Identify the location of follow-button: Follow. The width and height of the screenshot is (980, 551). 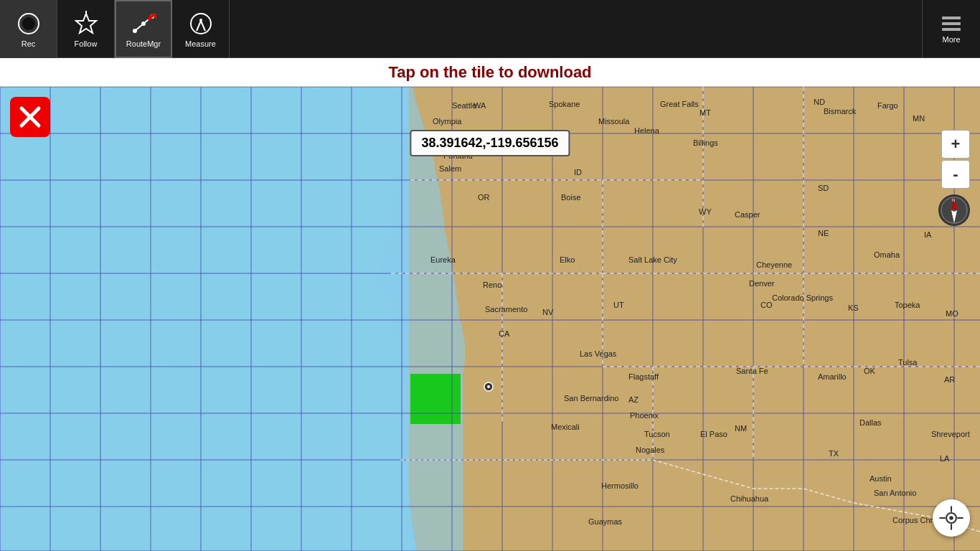
(86, 29).